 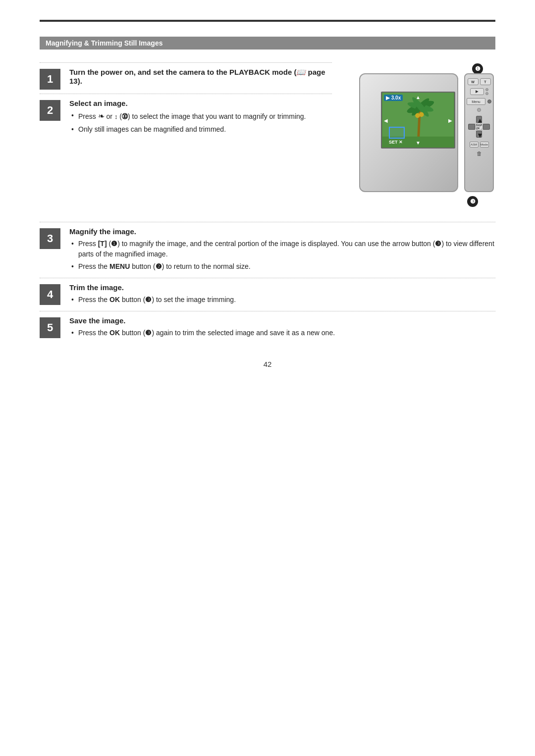 What do you see at coordinates (282, 266) in the screenshot?
I see `step-3-bullet-2: Press the MENU button (❷) to return to t…` at bounding box center [282, 266].